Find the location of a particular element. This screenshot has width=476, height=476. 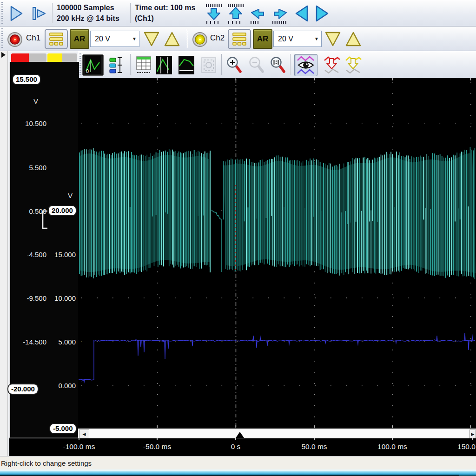

ch1-range-up-button is located at coordinates (172, 39).